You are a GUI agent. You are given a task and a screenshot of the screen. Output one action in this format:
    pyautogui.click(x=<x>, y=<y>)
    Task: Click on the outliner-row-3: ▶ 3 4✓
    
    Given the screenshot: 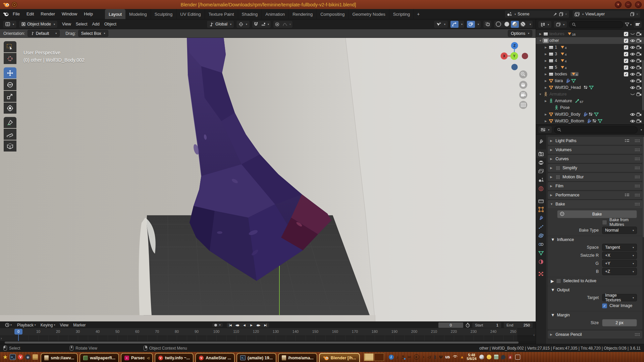 What is the action you would take?
    pyautogui.click(x=590, y=54)
    